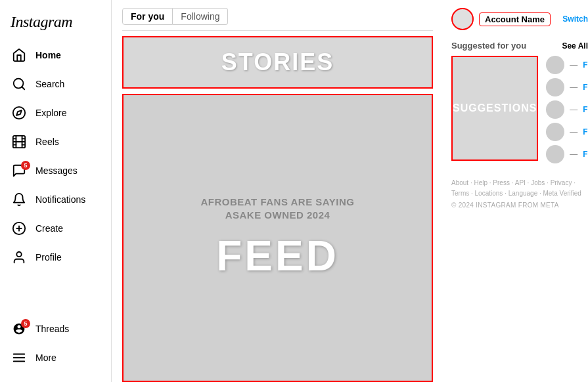  What do you see at coordinates (585, 65) in the screenshot?
I see `follow-button-1: Follow` at bounding box center [585, 65].